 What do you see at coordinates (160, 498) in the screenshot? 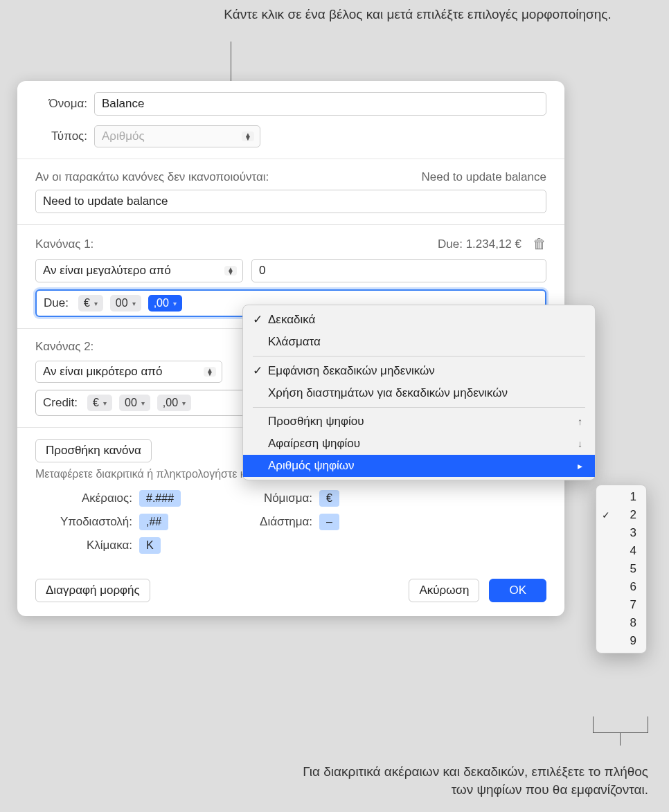
I see `token-integer: #.###` at bounding box center [160, 498].